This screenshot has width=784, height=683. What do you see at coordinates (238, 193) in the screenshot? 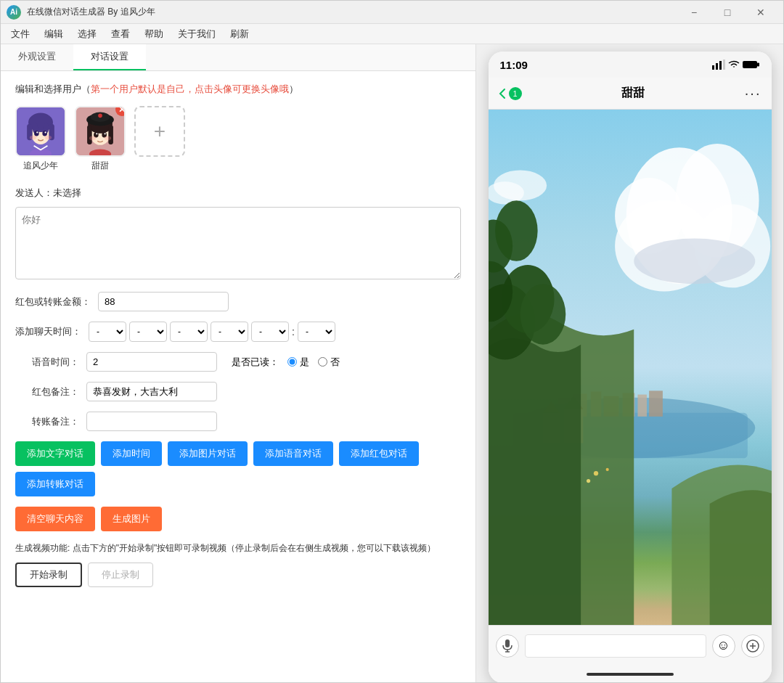
I see `sender-info: 发送人：未选择` at bounding box center [238, 193].